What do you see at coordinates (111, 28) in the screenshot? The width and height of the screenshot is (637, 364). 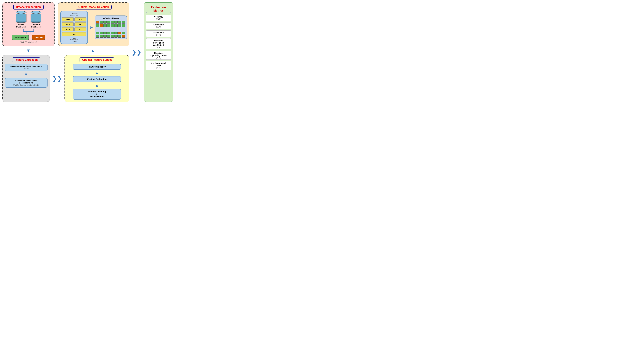 I see `kfold-box: K-fold Validation` at bounding box center [111, 28].